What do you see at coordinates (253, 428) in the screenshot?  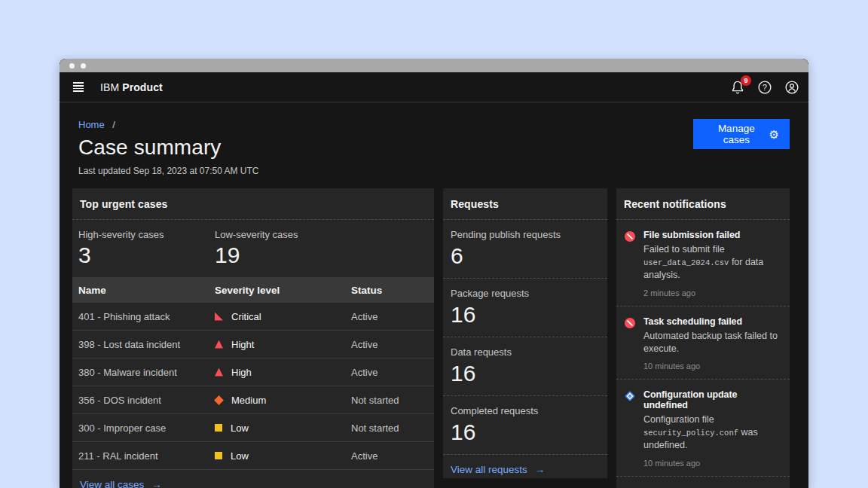 I see `table-row: 300 - Improper case Low Not started` at bounding box center [253, 428].